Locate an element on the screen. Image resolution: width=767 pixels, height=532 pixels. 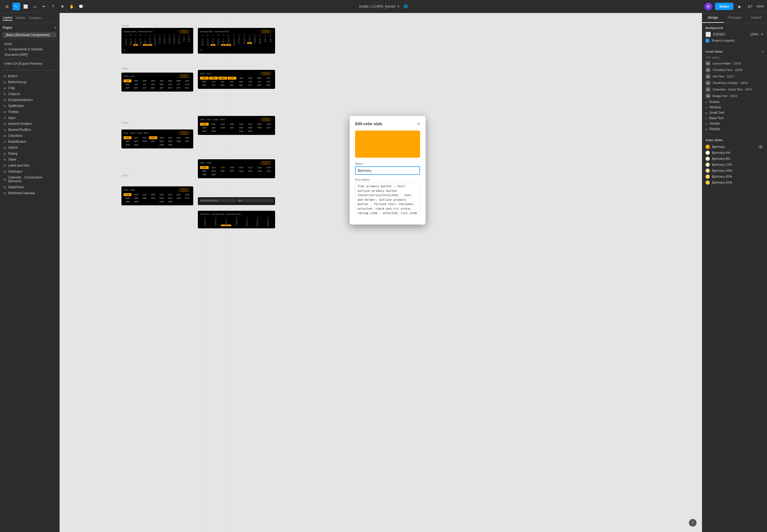
page-item-unite: Unite UX (Export Preview) is located at coordinates (30, 64).